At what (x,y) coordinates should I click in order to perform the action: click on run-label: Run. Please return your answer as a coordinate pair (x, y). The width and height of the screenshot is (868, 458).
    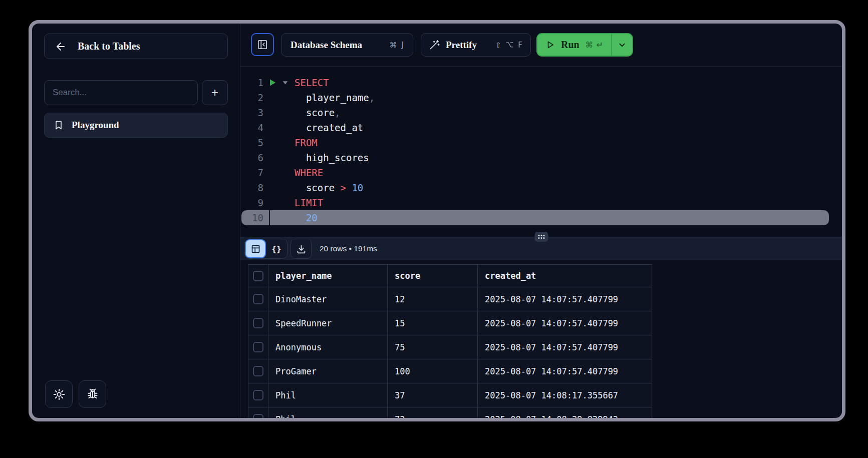
    Looking at the image, I should click on (570, 45).